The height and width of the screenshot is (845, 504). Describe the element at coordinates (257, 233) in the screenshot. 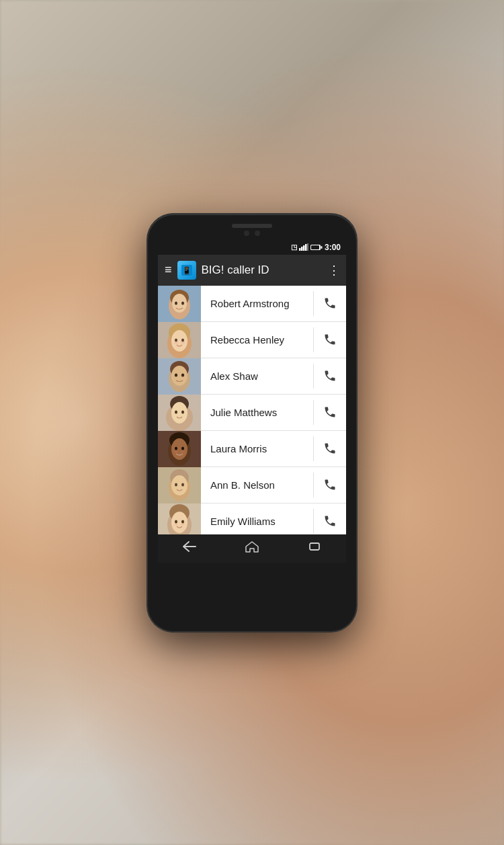

I see `sensor-proximity` at that location.